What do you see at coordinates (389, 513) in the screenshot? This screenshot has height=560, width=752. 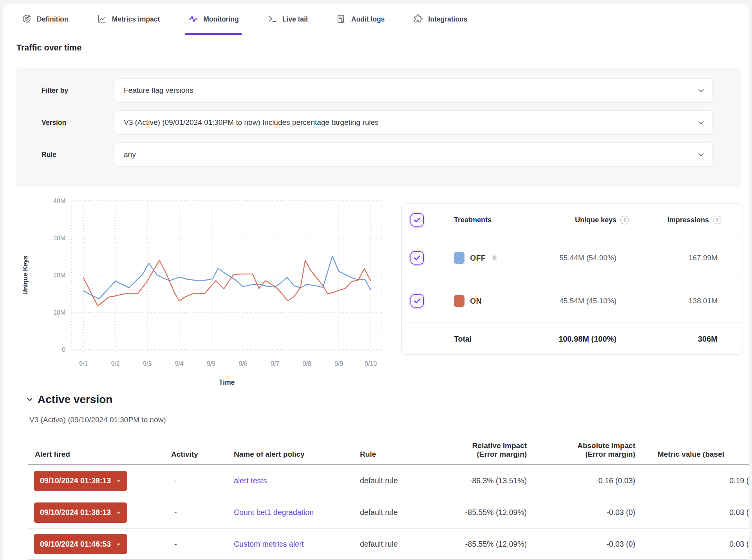 I see `alert-row: 09/10/2024 01:38:13 - Count bet1 degrada…` at bounding box center [389, 513].